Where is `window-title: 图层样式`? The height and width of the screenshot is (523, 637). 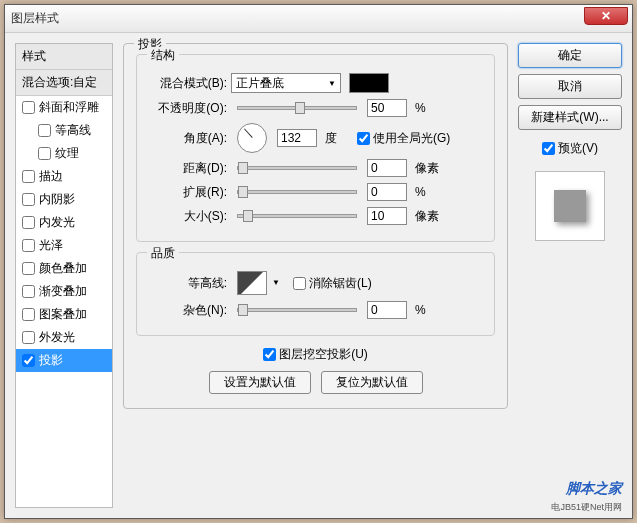 window-title: 图层样式 is located at coordinates (35, 18).